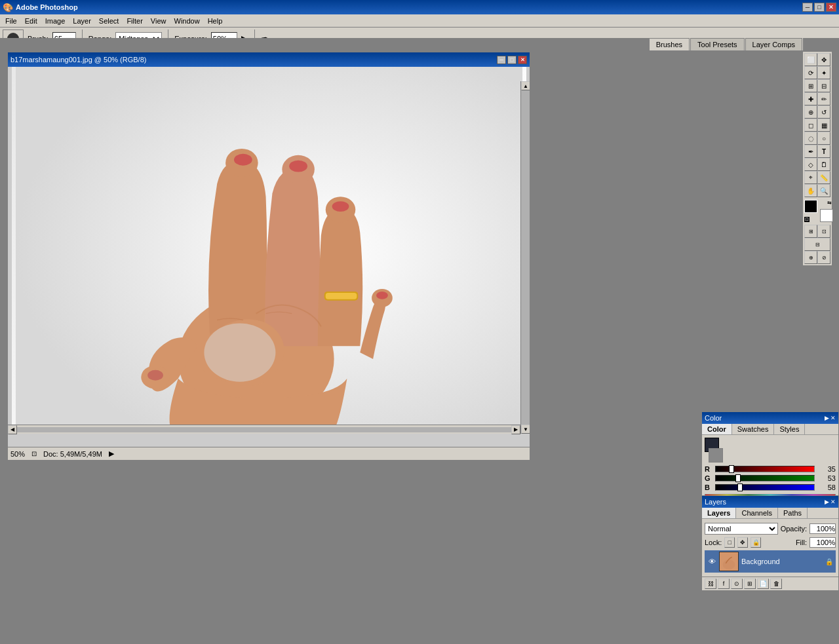 This screenshot has width=839, height=644. What do you see at coordinates (737, 584) in the screenshot?
I see `add-mask-btn: ⊙` at bounding box center [737, 584].